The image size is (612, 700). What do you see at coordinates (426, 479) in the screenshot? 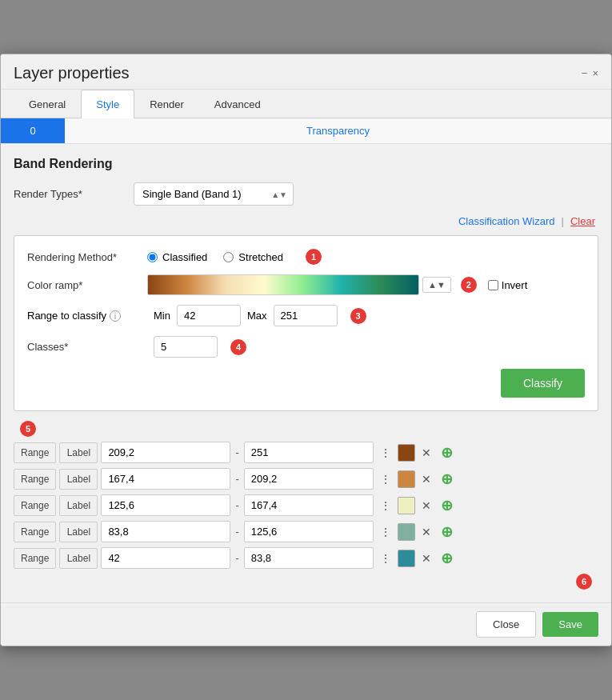
I see `delete-button-2: ✕` at bounding box center [426, 479].